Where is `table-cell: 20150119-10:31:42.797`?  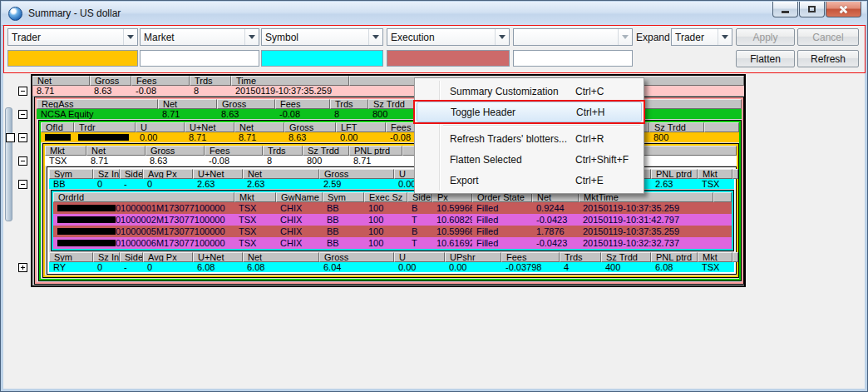
table-cell: 20150119-10:31:42.797 is located at coordinates (646, 220).